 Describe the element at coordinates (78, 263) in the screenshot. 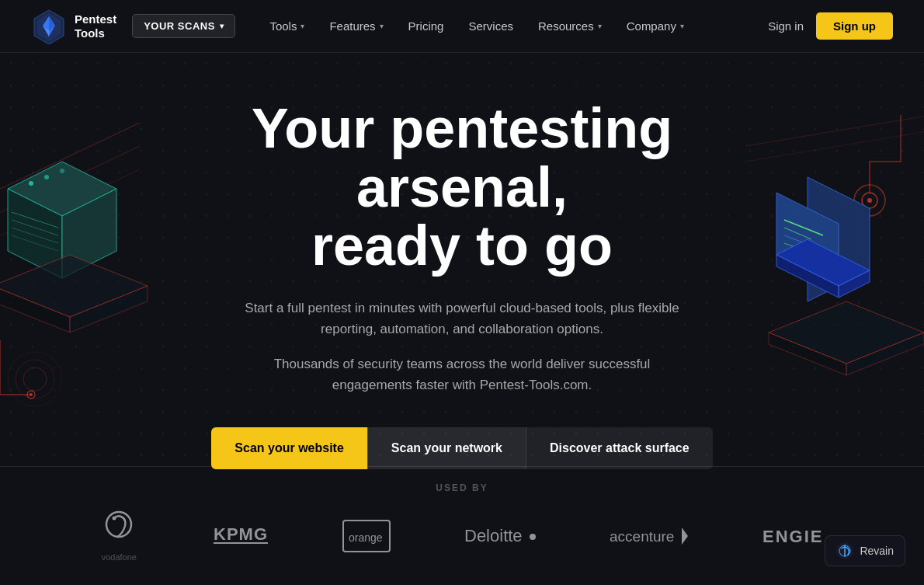

I see `left-decoration` at that location.